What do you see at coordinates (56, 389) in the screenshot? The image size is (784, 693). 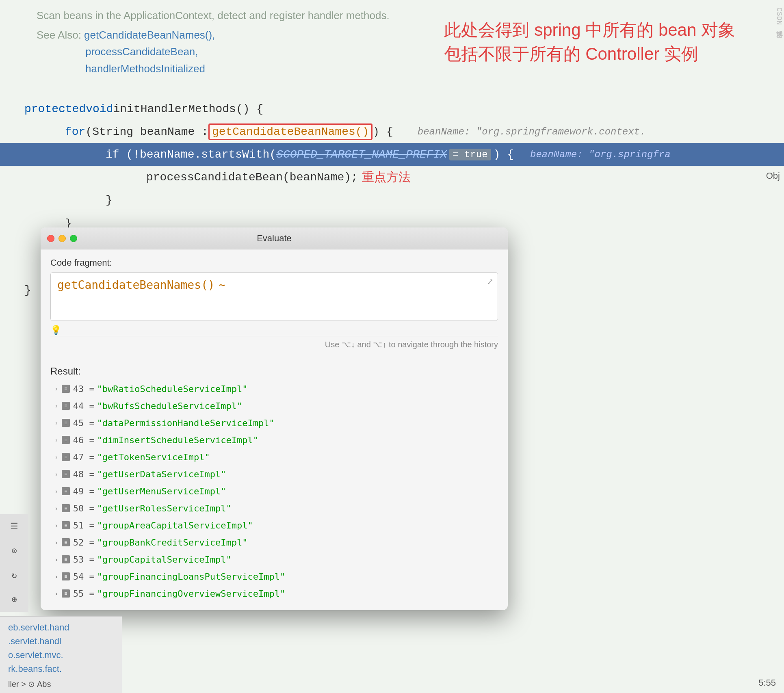 I see `chevron-icon-43: ›` at bounding box center [56, 389].